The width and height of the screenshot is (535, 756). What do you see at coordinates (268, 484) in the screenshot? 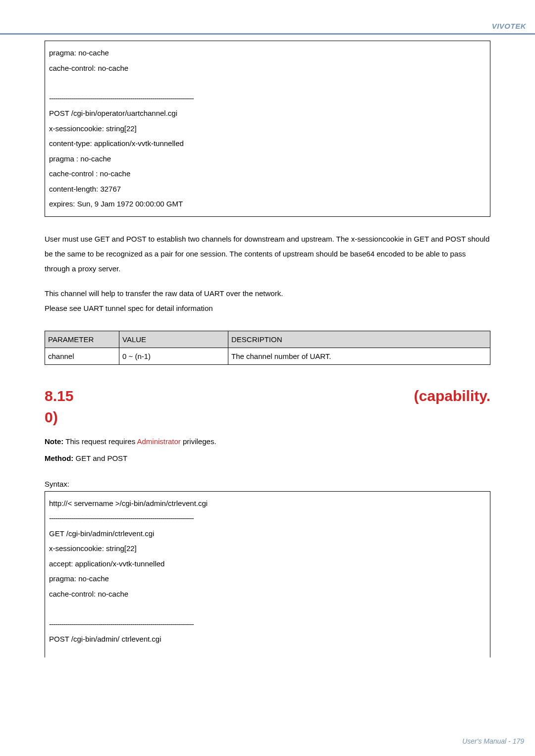
I see `syntax-label: Syntax:` at bounding box center [268, 484].